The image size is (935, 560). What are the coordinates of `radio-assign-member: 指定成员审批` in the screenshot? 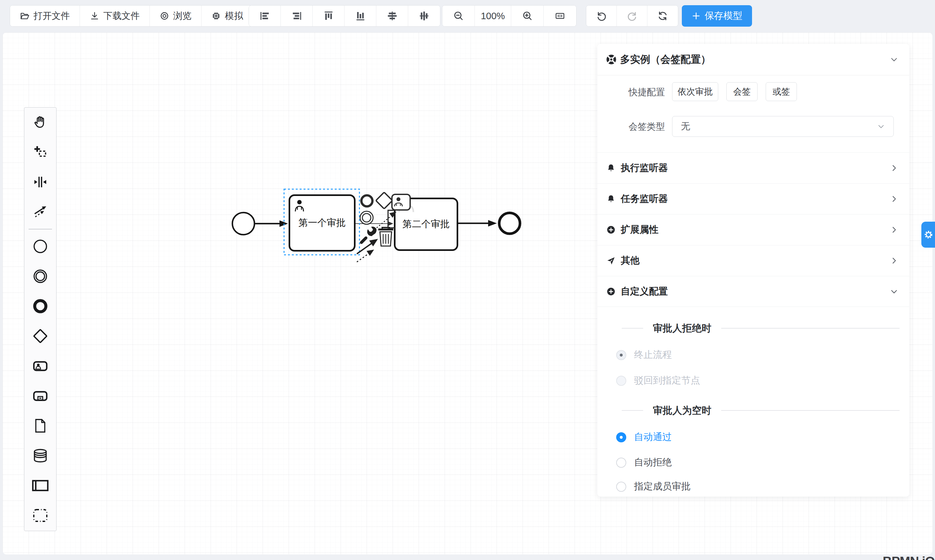 It's located at (654, 486).